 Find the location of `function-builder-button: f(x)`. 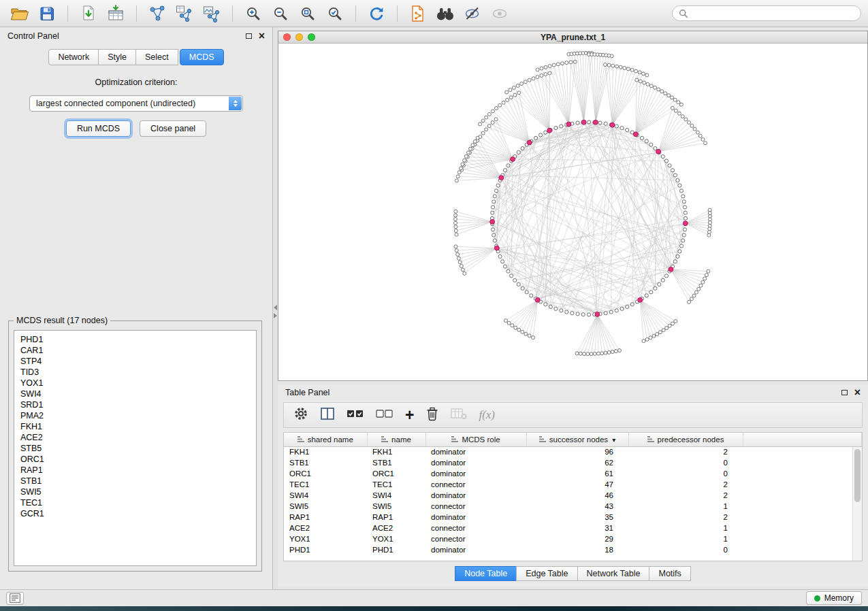

function-builder-button: f(x) is located at coordinates (487, 415).